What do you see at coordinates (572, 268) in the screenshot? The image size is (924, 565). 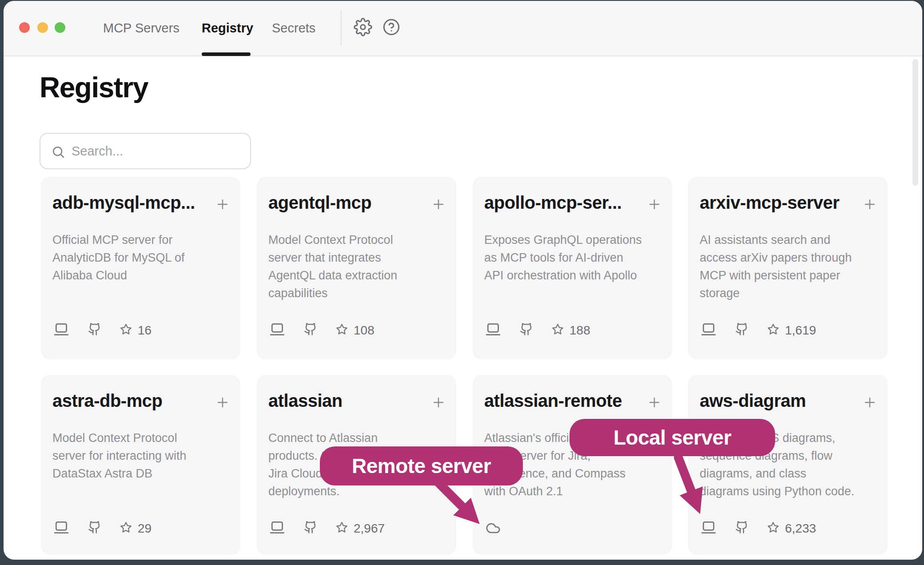 I see `server-card-apollo-mcp-server: apollo-mcp-ser... Exposes GraphQL operat…` at bounding box center [572, 268].